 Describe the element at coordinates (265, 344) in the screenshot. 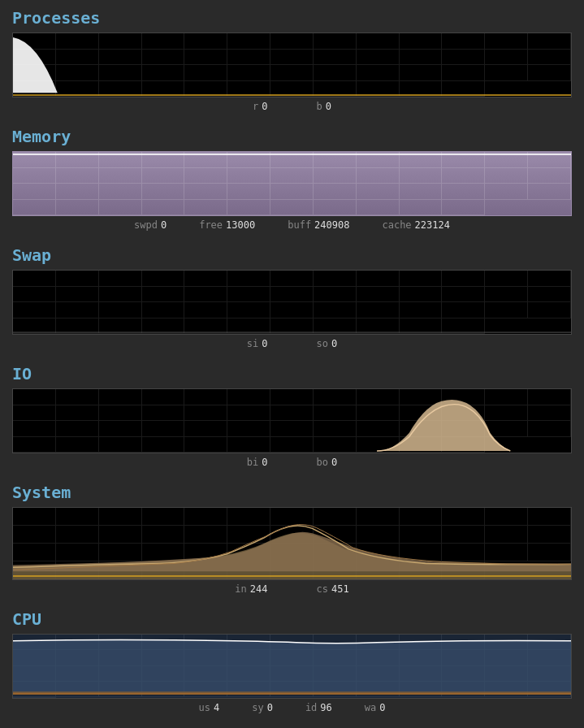

I see `swap-value-si: 0` at that location.